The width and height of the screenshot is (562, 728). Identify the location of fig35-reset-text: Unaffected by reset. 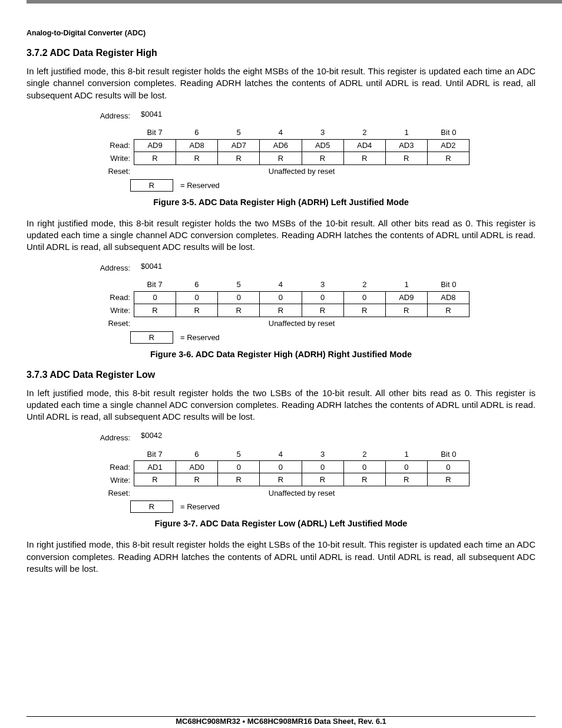
(302, 172).